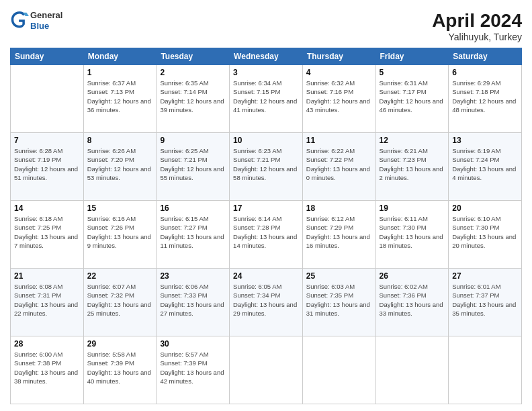 This screenshot has height=411, width=532. What do you see at coordinates (193, 97) in the screenshot?
I see `day-info: Sunrise: 6:35 AMSunset: 7:14 PMDaylight:…` at bounding box center [193, 97].